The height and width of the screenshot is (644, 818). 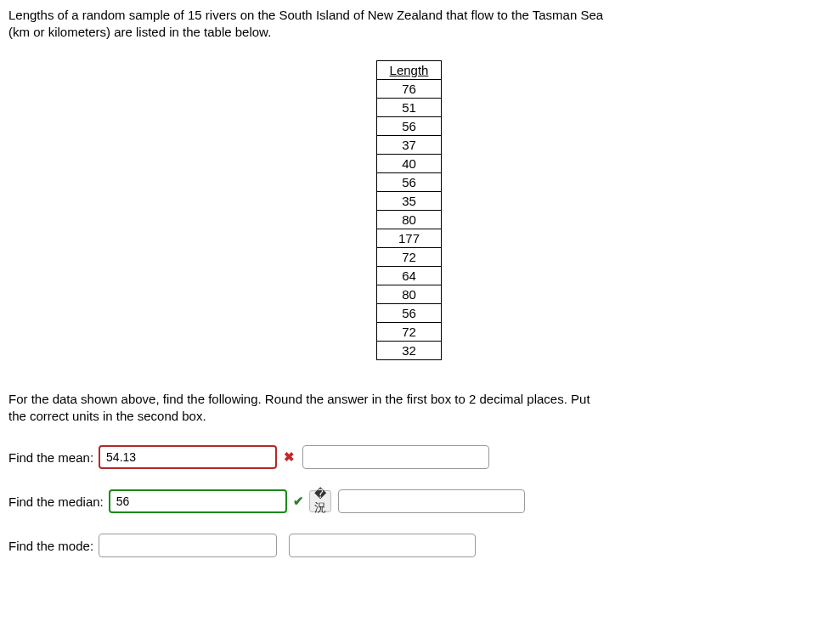 I want to click on table-cell: 32, so click(x=409, y=350).